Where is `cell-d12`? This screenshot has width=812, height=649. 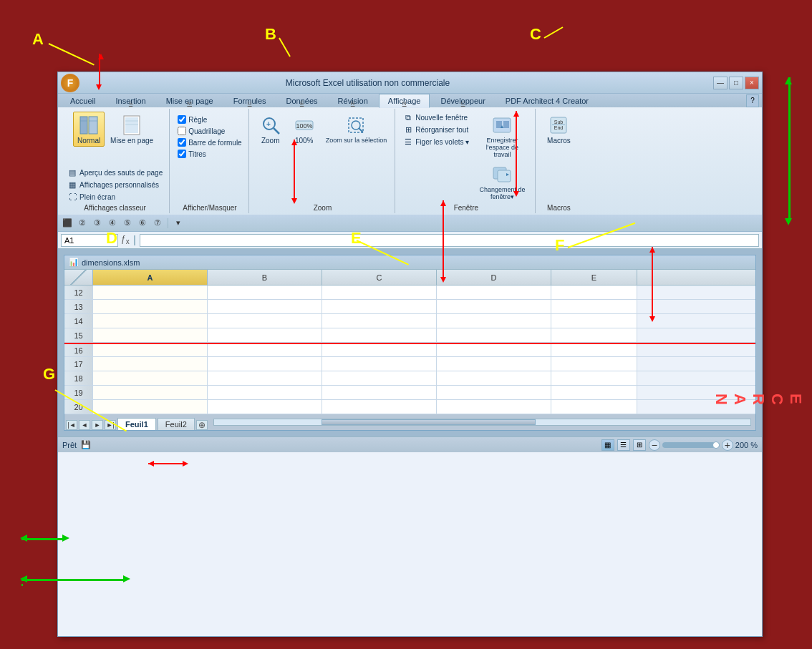
cell-d12 is located at coordinates (494, 292).